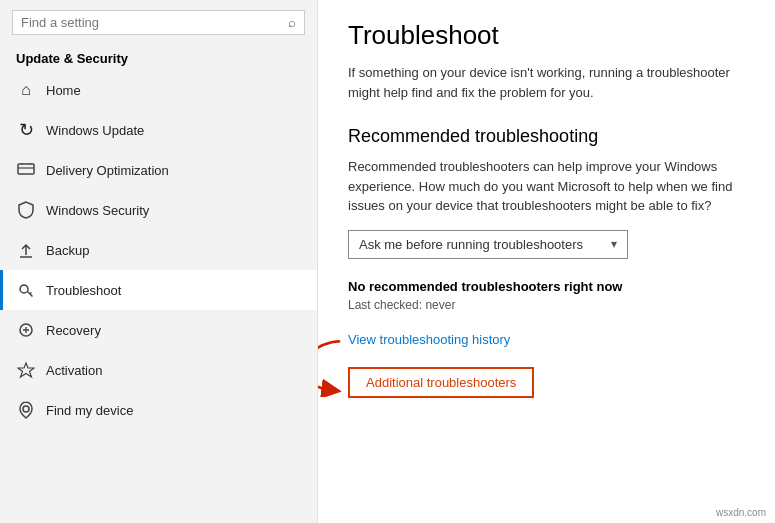  What do you see at coordinates (158, 290) in the screenshot?
I see `sidebar-item-troubleshoot: Troubleshoot` at bounding box center [158, 290].